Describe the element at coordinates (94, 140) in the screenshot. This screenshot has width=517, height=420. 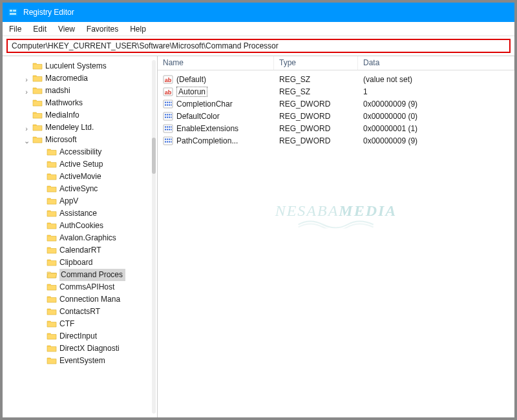
I see `tree-item: ⌄Microsoft` at that location.